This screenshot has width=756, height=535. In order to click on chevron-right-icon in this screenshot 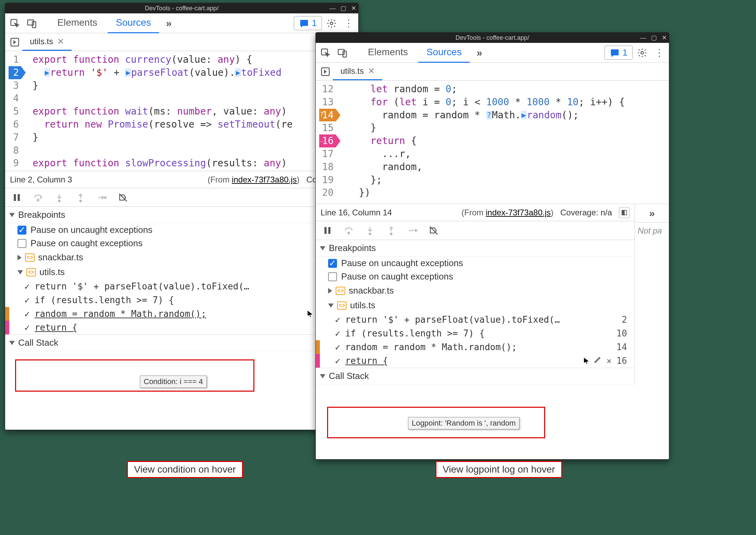, I will do `click(330, 291)`.